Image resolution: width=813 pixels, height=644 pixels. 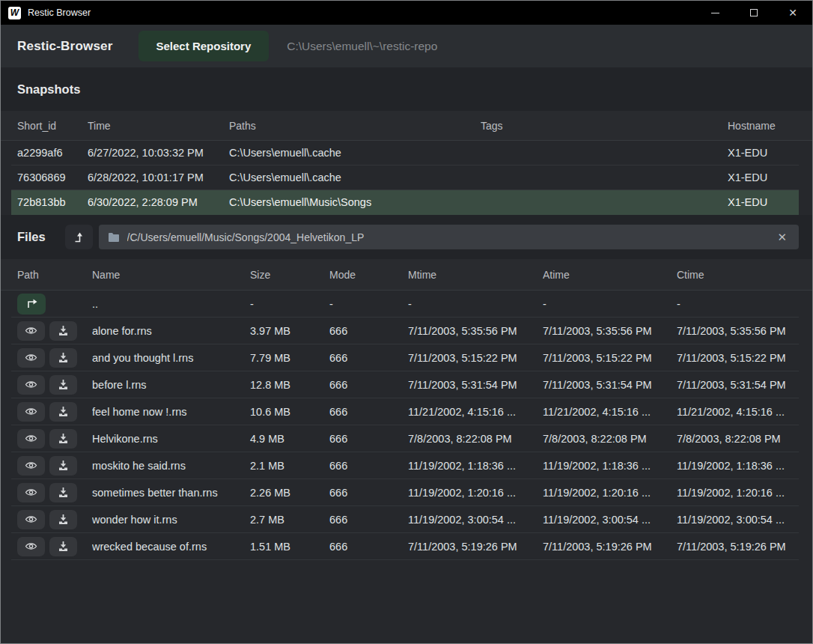 I want to click on parent-row-ctime: -, so click(x=738, y=304).